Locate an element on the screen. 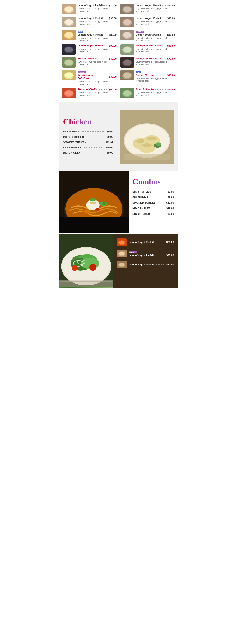 This screenshot has width=237, height=644. dark-menu-info: Special Lemon Yogurt Parfait $30.00 is located at coordinates (151, 254).